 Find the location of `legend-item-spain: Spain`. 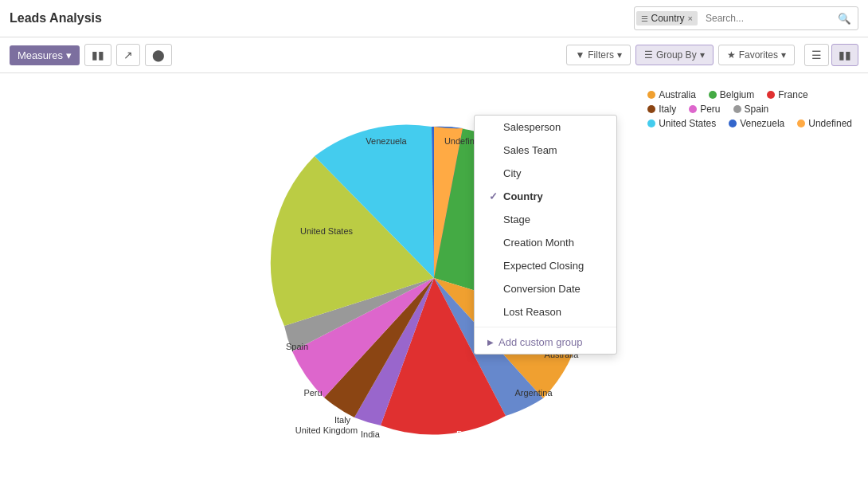

legend-item-spain: Spain is located at coordinates (752, 109).